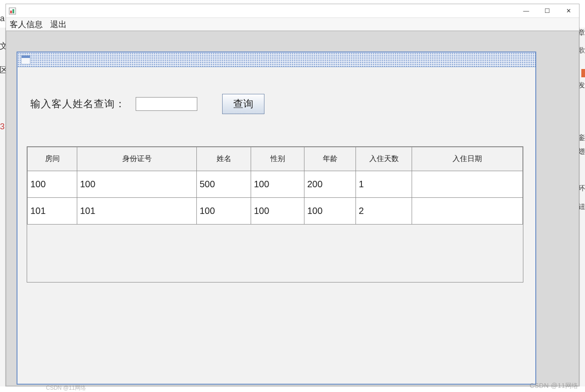  Describe the element at coordinates (52, 159) in the screenshot. I see `col-room: 房间` at that location.